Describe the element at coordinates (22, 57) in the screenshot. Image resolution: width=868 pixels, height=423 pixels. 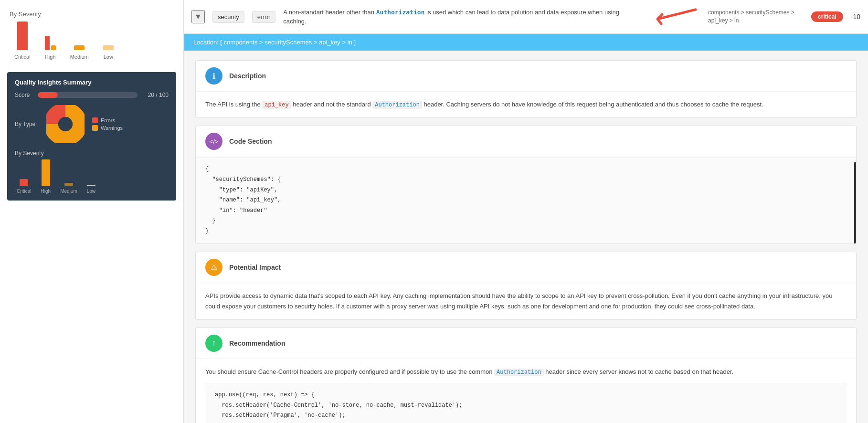
I see `critical-label: Critical` at that location.